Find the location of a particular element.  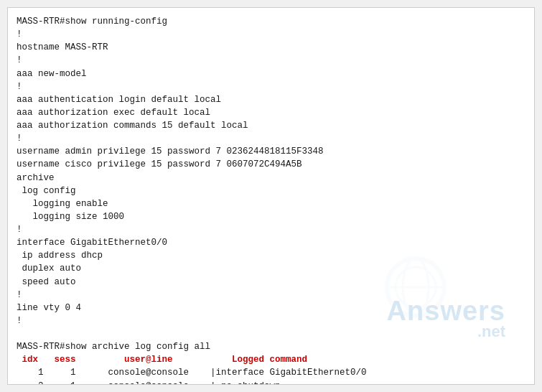

terminal-line: line vty 0 4 is located at coordinates (49, 308).